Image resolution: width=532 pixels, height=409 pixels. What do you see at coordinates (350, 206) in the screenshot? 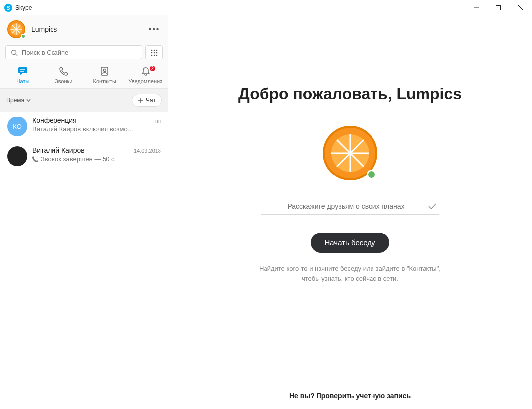
I see `status-input-row` at bounding box center [350, 206].